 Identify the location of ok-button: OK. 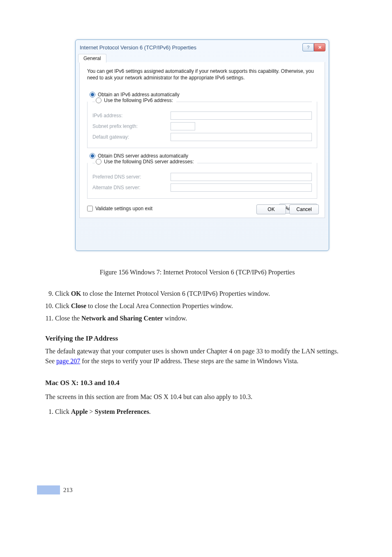
(271, 209).